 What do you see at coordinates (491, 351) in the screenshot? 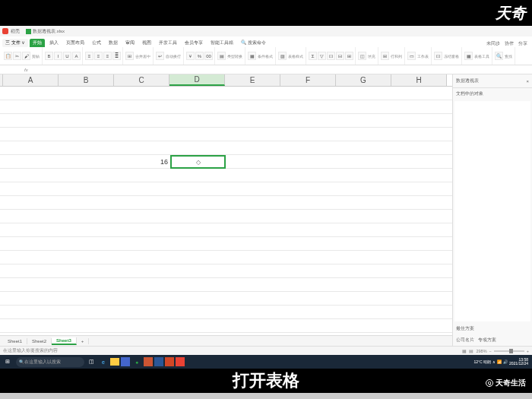
I see `zoom-out-button: −` at bounding box center [491, 351].